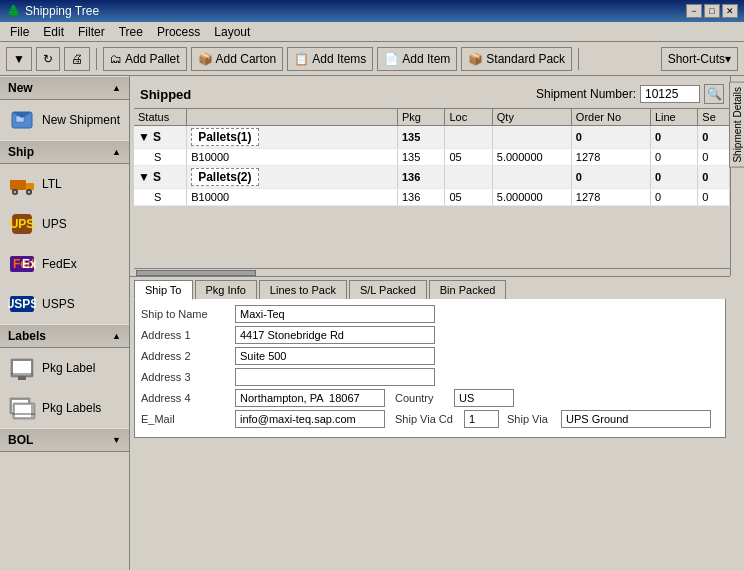 The height and width of the screenshot is (570, 744). I want to click on sidebar-section-labels: Labels ▲, so click(64, 336).